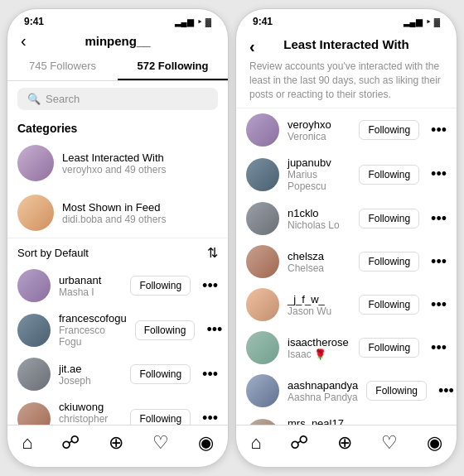 The height and width of the screenshot is (476, 464). I want to click on left-bottom-nav: ⌂ ☍ ⊕ ♡ ◉, so click(118, 445).